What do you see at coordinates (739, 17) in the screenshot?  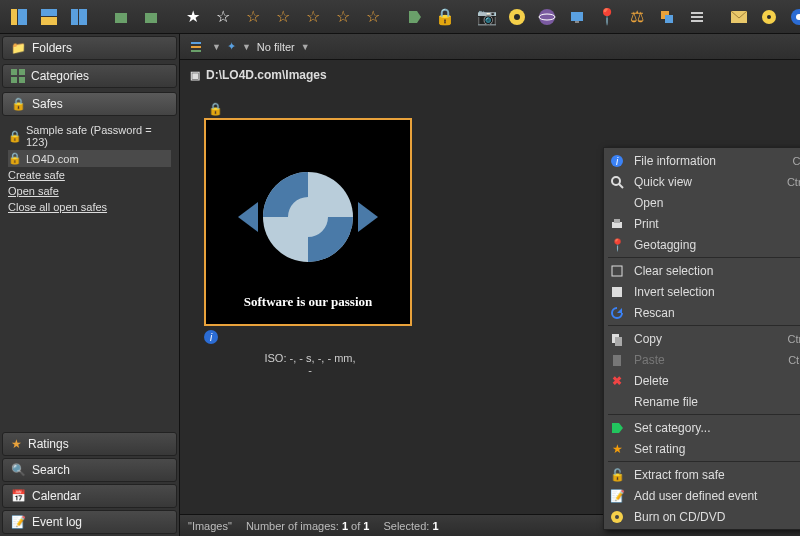 I see `mail-button` at bounding box center [739, 17].